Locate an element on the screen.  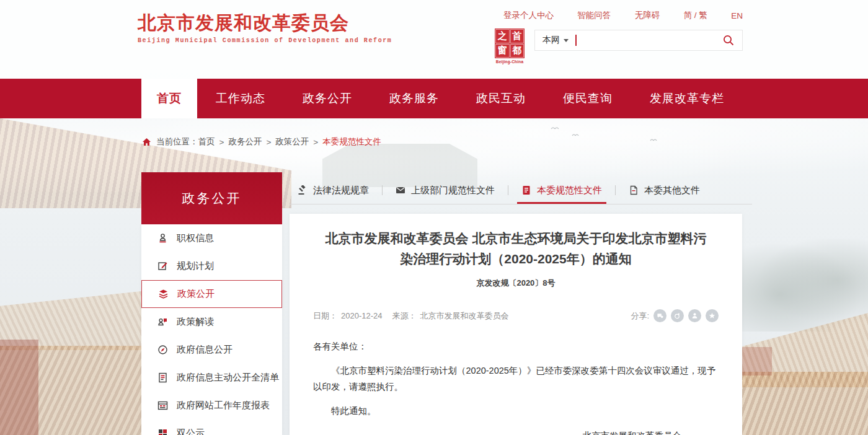
nav-item-convenience-inquiry: 便民查询 is located at coordinates (588, 99).